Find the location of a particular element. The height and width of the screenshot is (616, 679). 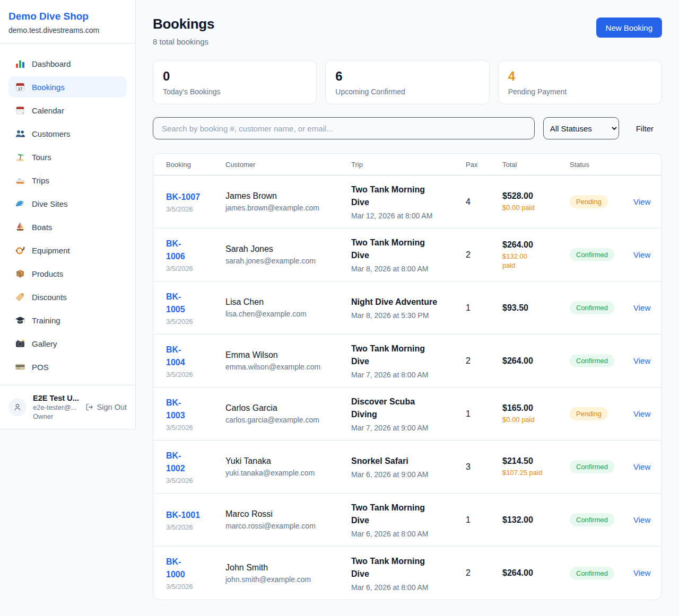

page-header: Bookings 8 total bookings New Booking is located at coordinates (407, 31).